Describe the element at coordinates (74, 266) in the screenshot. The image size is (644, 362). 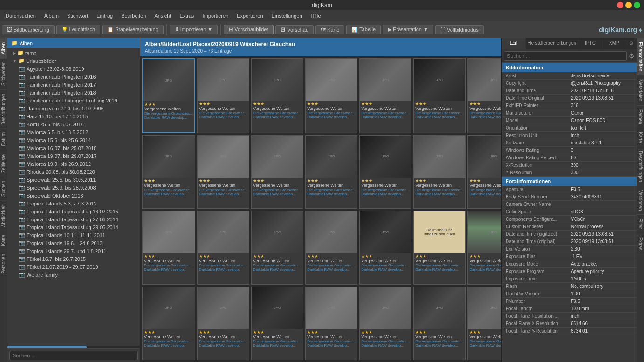
I see `tree-item-tuerkei2019: 📷 Türkei 21.07.2019 - 29.07.2019` at that location.